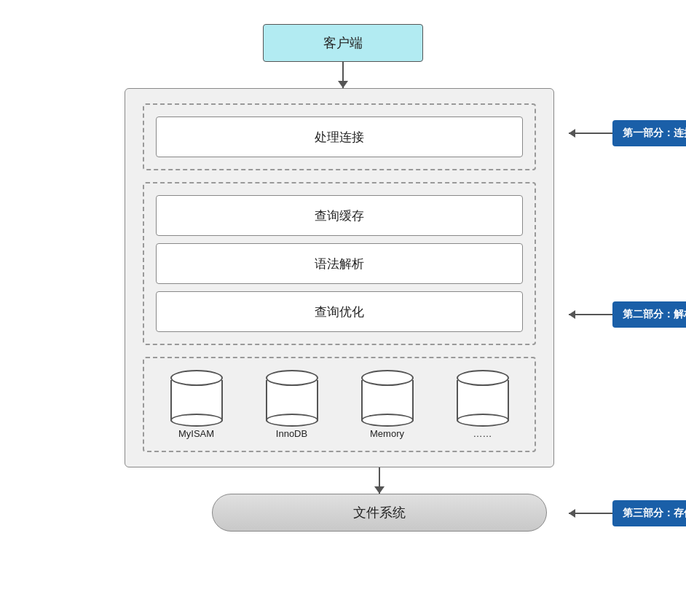  What do you see at coordinates (339, 137) in the screenshot?
I see `connection-section: 处理连接` at bounding box center [339, 137].